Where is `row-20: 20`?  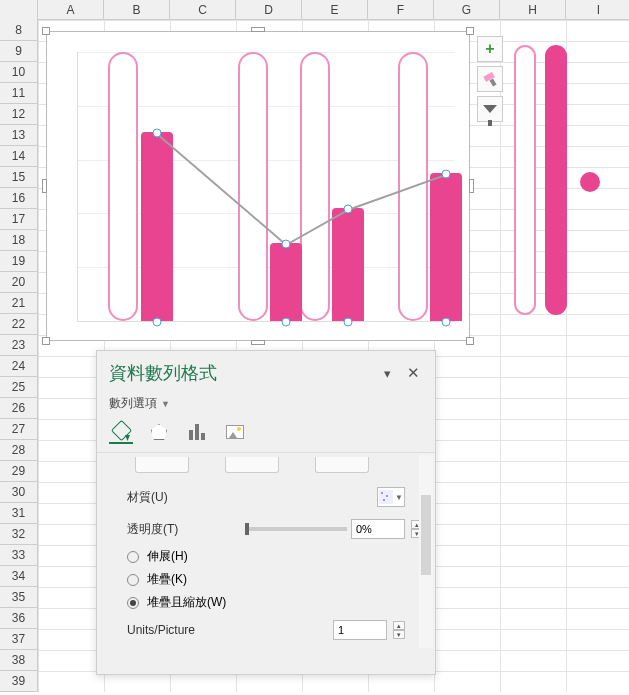 row-20: 20 is located at coordinates (19, 282).